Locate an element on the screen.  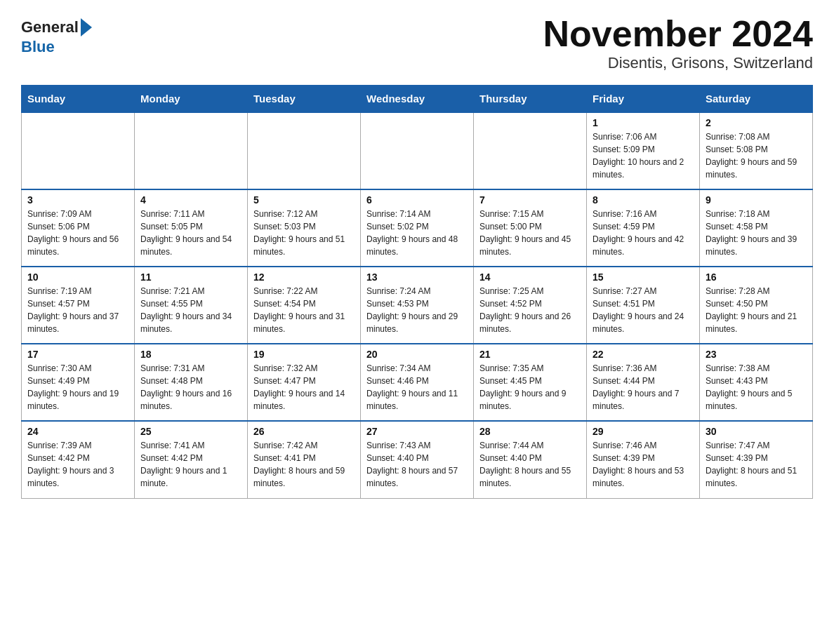
day-info: Sunrise: 7:35 AM Sunset: 4:45 PM Dayligh… is located at coordinates (530, 387).